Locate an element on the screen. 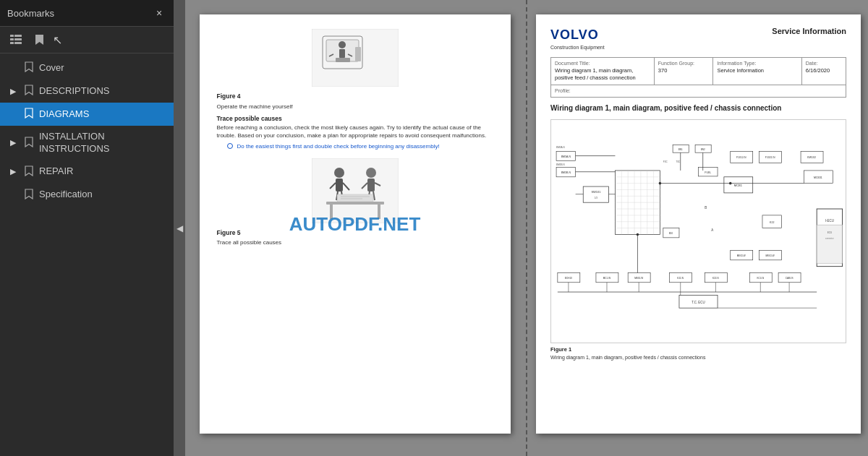  figure1-caption: Wiring diagram 1, main diagram, positive… is located at coordinates (699, 358).